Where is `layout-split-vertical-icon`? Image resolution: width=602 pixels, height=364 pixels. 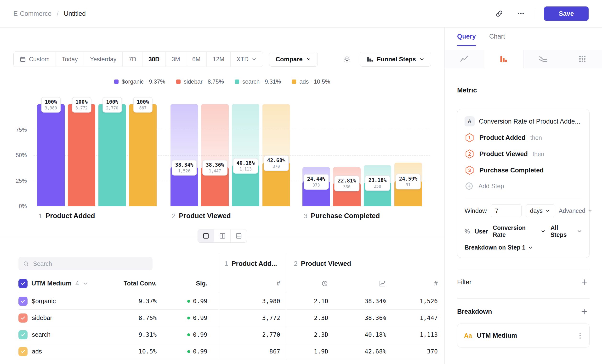
layout-split-vertical-icon is located at coordinates (222, 236).